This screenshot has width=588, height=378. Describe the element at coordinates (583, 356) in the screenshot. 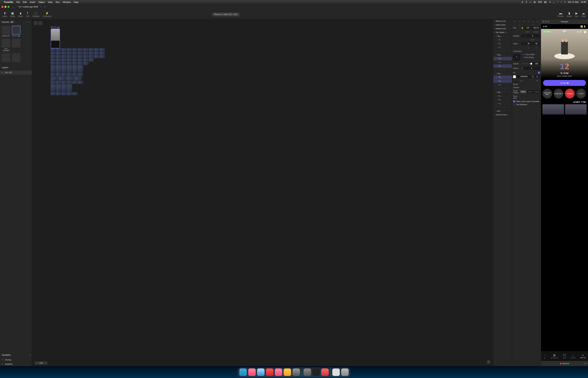

I see `tab-home: ⌂דף הבית` at that location.